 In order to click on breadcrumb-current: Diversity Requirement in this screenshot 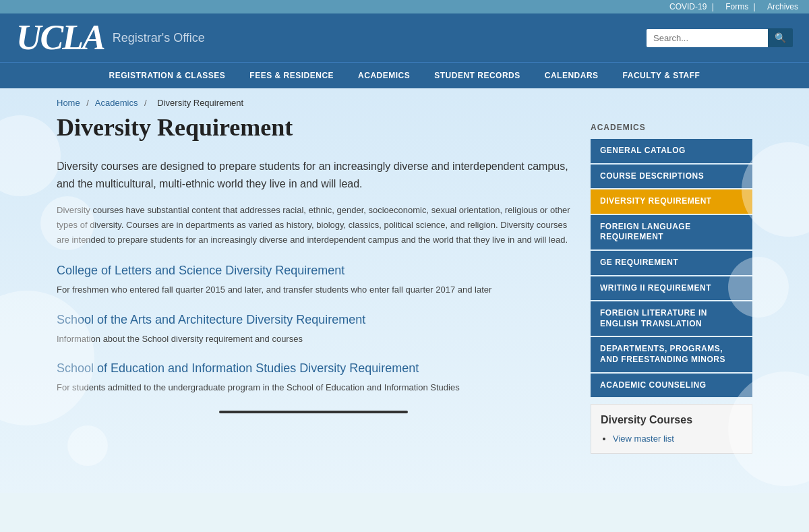, I will do `click(200, 102)`.